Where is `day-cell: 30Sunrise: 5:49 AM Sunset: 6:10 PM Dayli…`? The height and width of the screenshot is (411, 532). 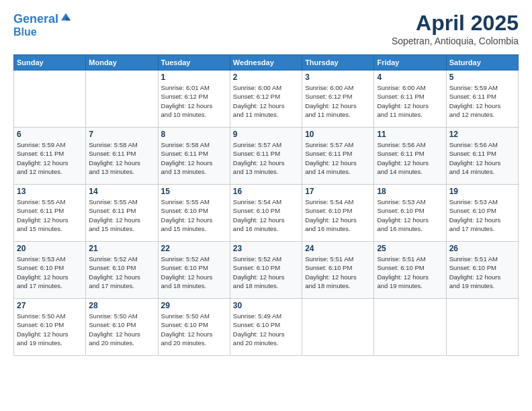
day-cell: 30Sunrise: 5:49 AM Sunset: 6:10 PM Dayli… is located at coordinates (266, 328).